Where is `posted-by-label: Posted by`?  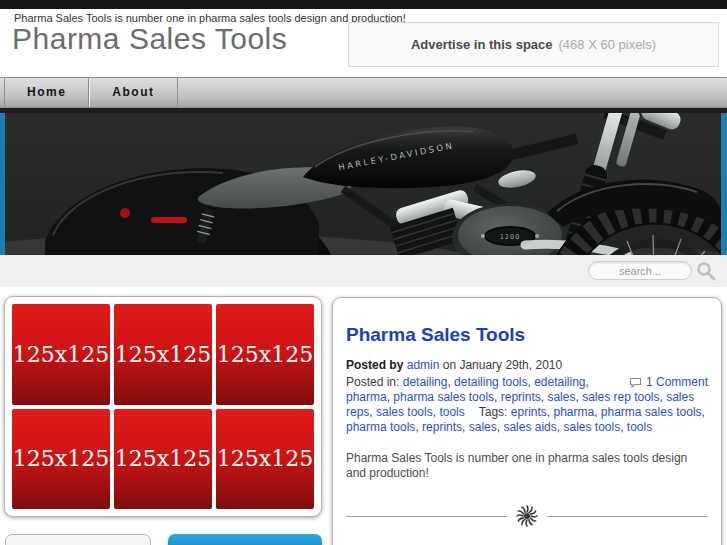 posted-by-label: Posted by is located at coordinates (374, 365).